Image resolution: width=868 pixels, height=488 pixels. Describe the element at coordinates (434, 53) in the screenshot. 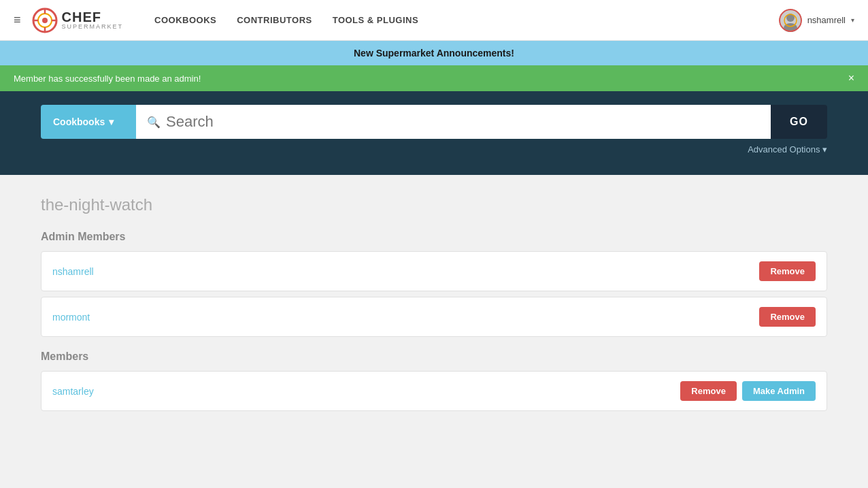

I see `announcement-bar: New Supermarket Announcements!` at that location.